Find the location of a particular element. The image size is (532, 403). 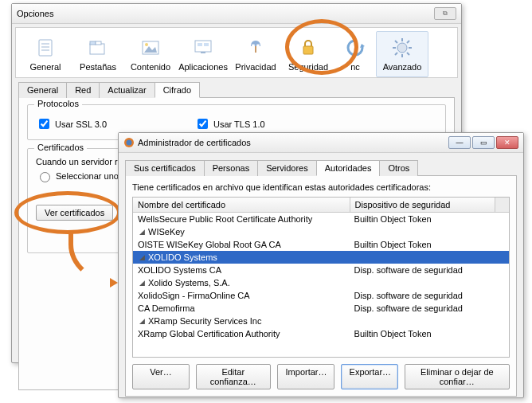

options-title: Opciones is located at coordinates (225, 14).